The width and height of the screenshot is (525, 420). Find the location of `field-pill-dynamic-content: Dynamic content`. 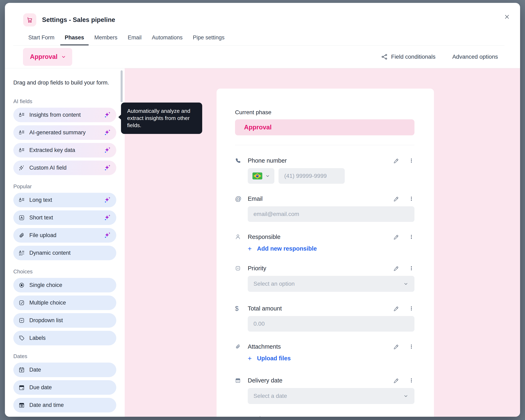

field-pill-dynamic-content: Dynamic content is located at coordinates (65, 253).